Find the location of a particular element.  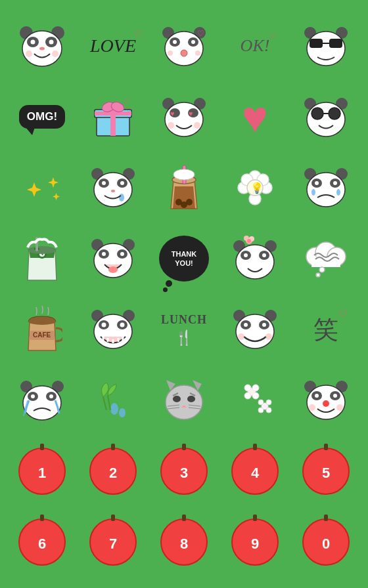

cell-panda-grin is located at coordinates (113, 329).